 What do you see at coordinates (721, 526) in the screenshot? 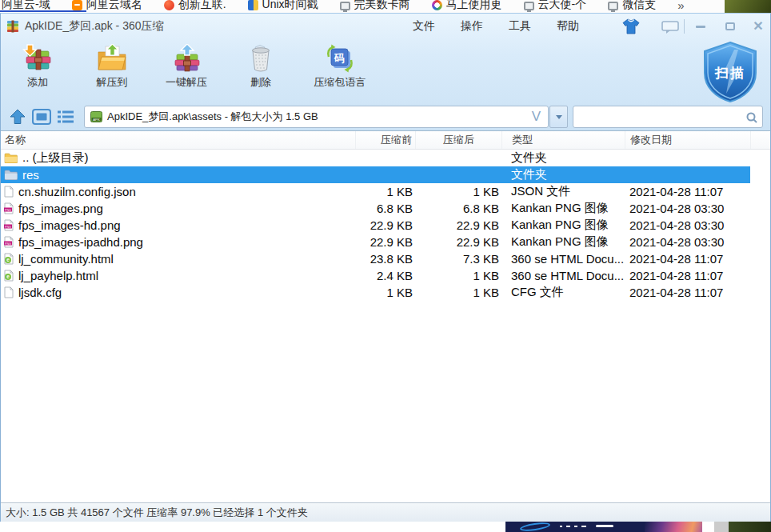
I see `background-gray-patch` at bounding box center [721, 526].